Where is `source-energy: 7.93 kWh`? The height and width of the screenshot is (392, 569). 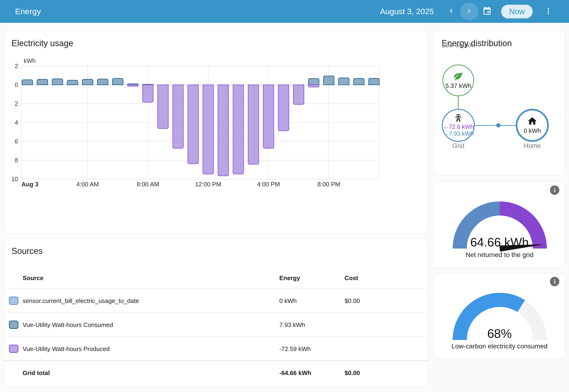
source-energy: 7.93 kWh is located at coordinates (292, 325).